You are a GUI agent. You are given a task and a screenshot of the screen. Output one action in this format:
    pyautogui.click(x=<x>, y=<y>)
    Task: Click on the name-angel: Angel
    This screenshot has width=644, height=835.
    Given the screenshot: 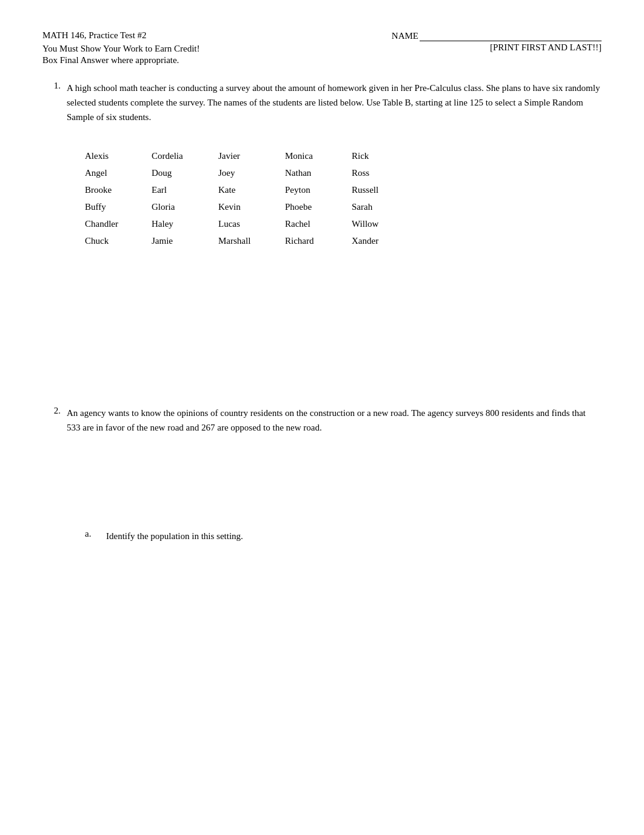 What is the action you would take?
    pyautogui.click(x=118, y=173)
    